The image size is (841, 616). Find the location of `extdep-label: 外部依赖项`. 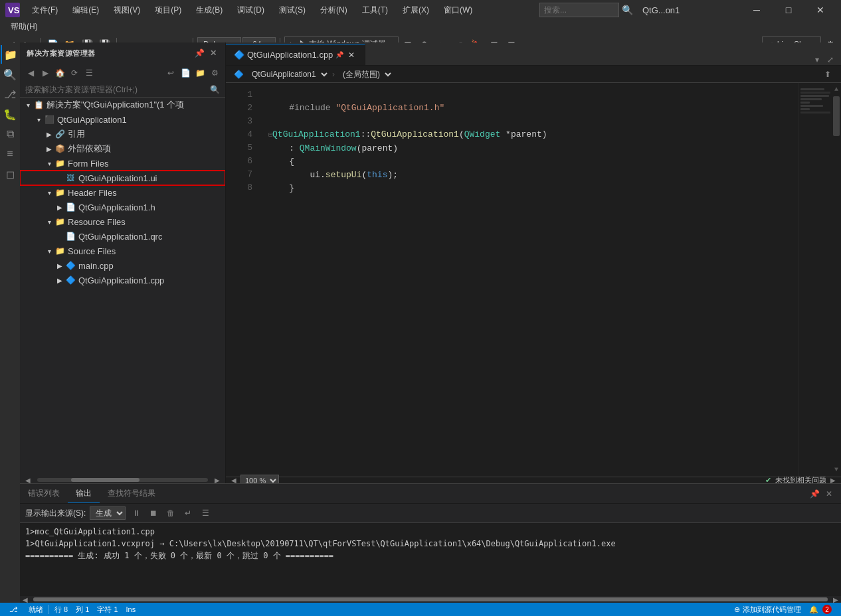

extdep-label: 外部依赖项 is located at coordinates (89, 149).